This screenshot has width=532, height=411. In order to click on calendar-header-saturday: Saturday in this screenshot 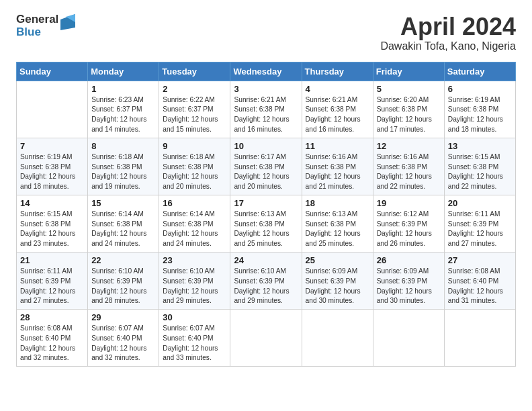, I will do `click(480, 71)`.